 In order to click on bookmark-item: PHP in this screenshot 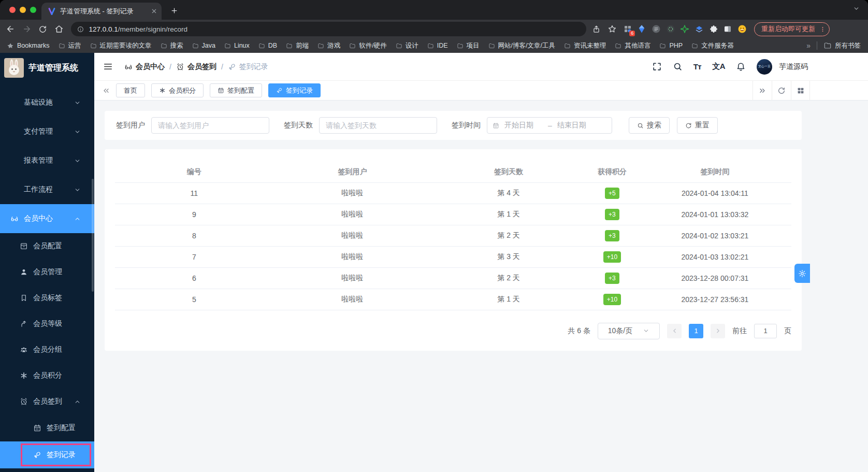, I will do `click(671, 46)`.